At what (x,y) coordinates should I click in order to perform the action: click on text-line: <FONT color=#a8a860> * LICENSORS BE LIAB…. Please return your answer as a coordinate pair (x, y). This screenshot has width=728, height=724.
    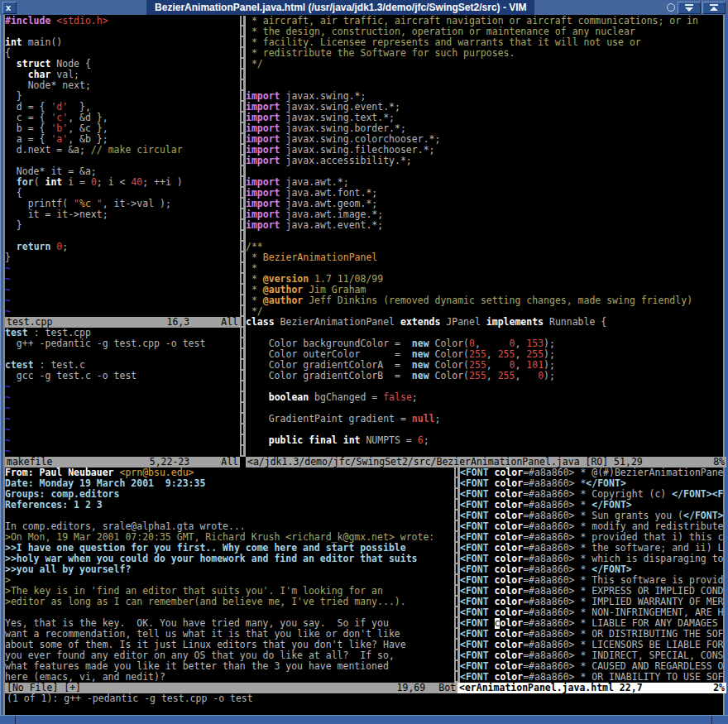
    Looking at the image, I should click on (593, 645).